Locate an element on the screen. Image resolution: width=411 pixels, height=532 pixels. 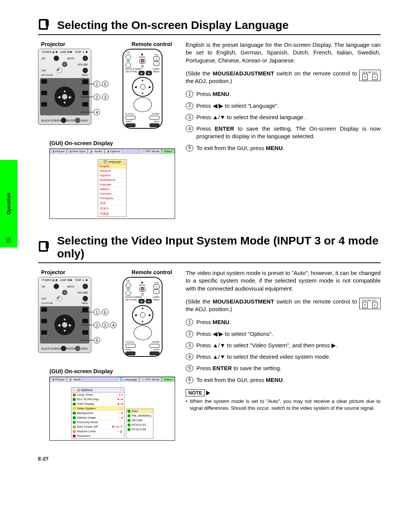
projector-diagram: POWER ⏻ LAMP ❂ TEMP 🌡 ONMUTE+ 🔇VOLUME OF… is located at coordinates (65, 87).